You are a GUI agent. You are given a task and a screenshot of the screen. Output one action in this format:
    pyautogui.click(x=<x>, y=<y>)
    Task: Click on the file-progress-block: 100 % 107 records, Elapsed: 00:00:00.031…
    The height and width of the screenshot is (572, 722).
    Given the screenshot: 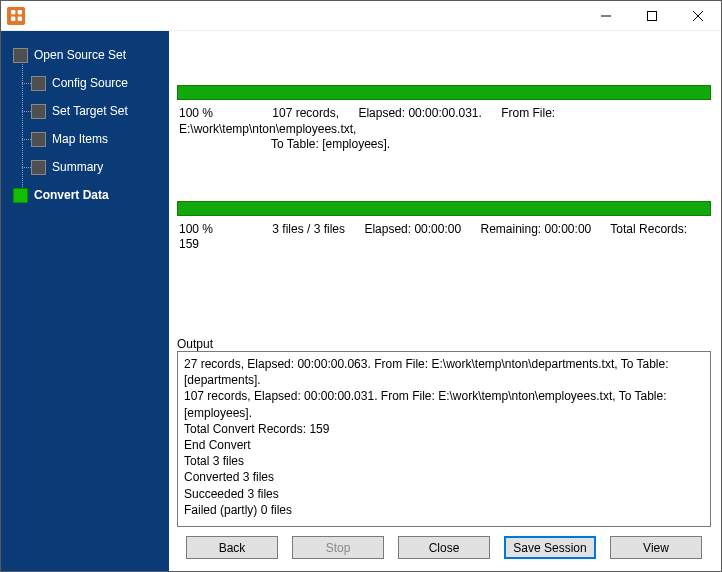 What is the action you would take?
    pyautogui.click(x=444, y=119)
    